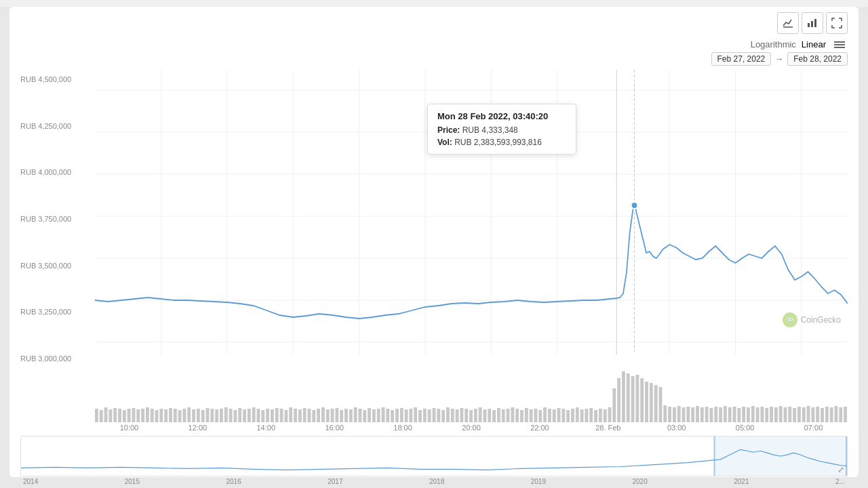  Describe the element at coordinates (132, 481) in the screenshot. I see `mini-x-label-1: 2015` at that location.